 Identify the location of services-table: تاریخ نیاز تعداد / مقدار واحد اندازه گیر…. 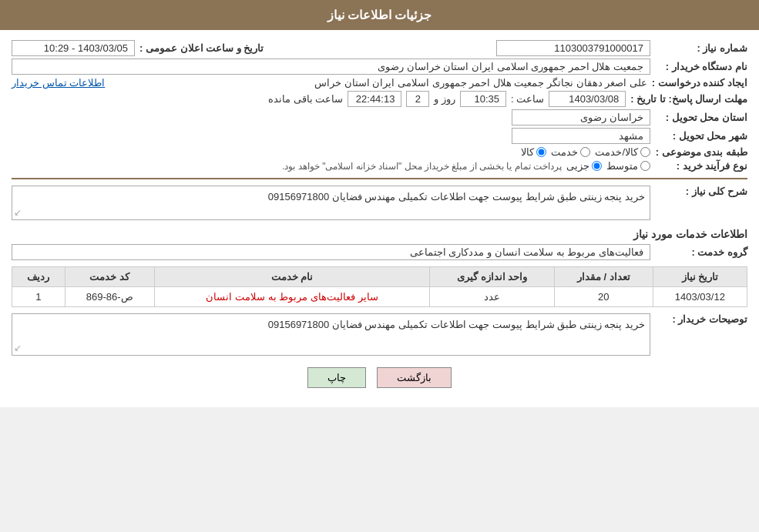
(379, 286).